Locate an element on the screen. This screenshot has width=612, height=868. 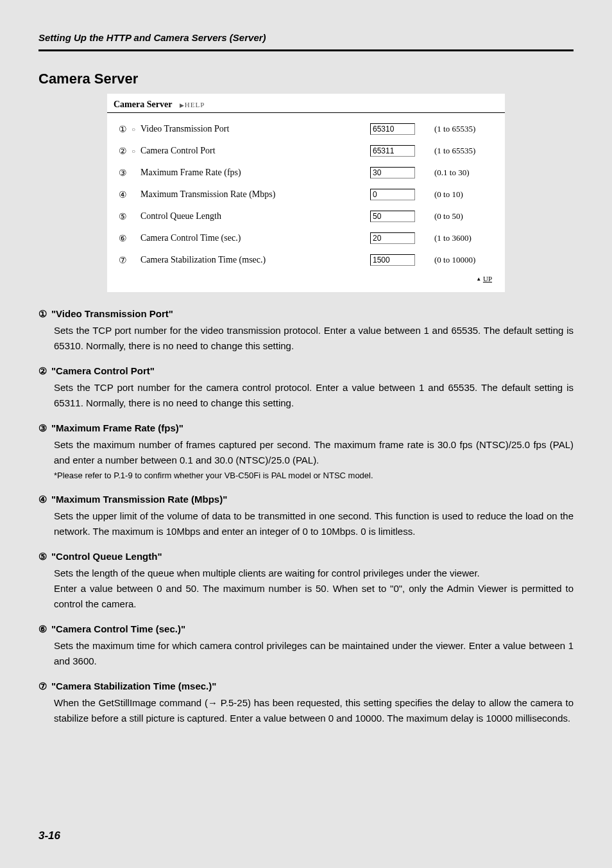
settings-row: ①○Video Transmission Port(1 to 65535) is located at coordinates (306, 129).